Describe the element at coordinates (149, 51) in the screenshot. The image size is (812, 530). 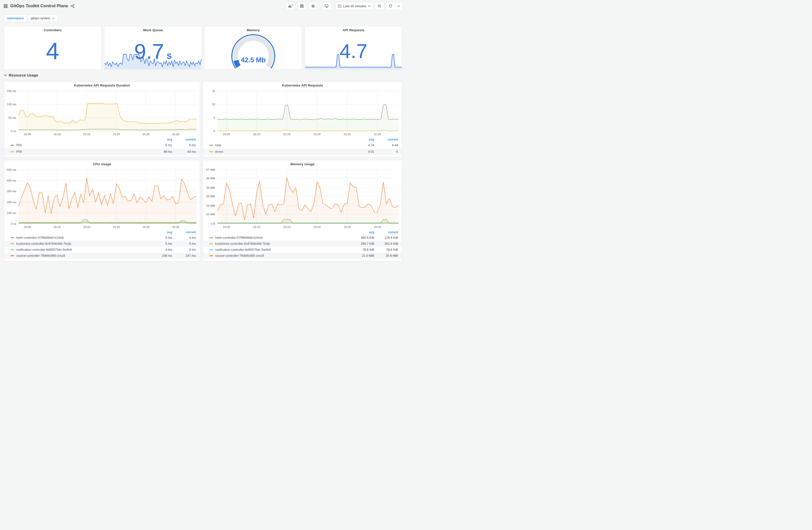
I see `stat-value: 9.7` at that location.